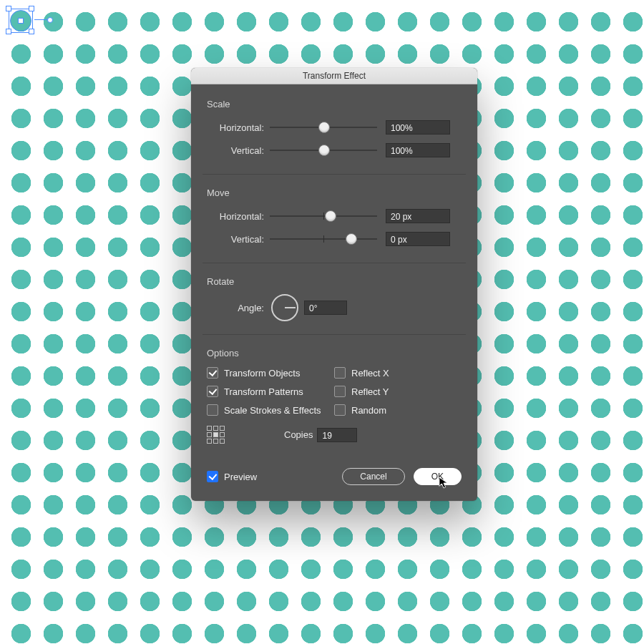 This screenshot has width=644, height=644. What do you see at coordinates (398, 410) in the screenshot?
I see `random-checkbox: Random` at bounding box center [398, 410].